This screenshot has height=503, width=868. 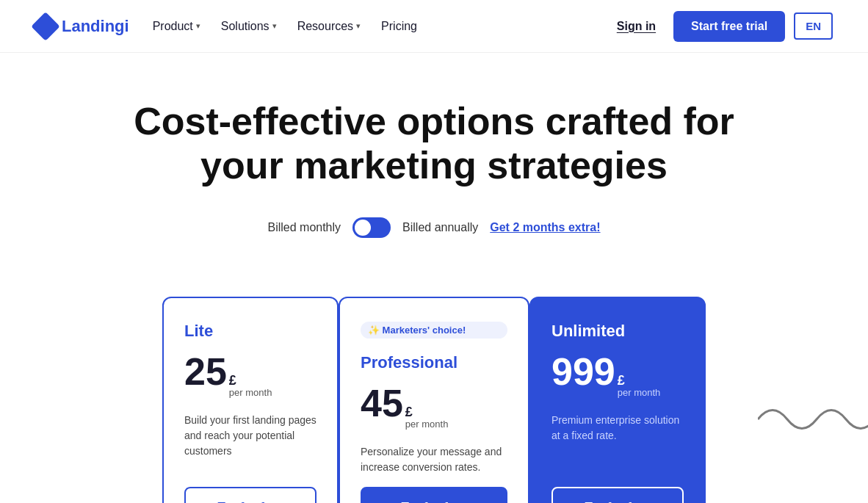 I want to click on plan-desc-lite: Build your first landing pages and reach…, so click(x=250, y=436).